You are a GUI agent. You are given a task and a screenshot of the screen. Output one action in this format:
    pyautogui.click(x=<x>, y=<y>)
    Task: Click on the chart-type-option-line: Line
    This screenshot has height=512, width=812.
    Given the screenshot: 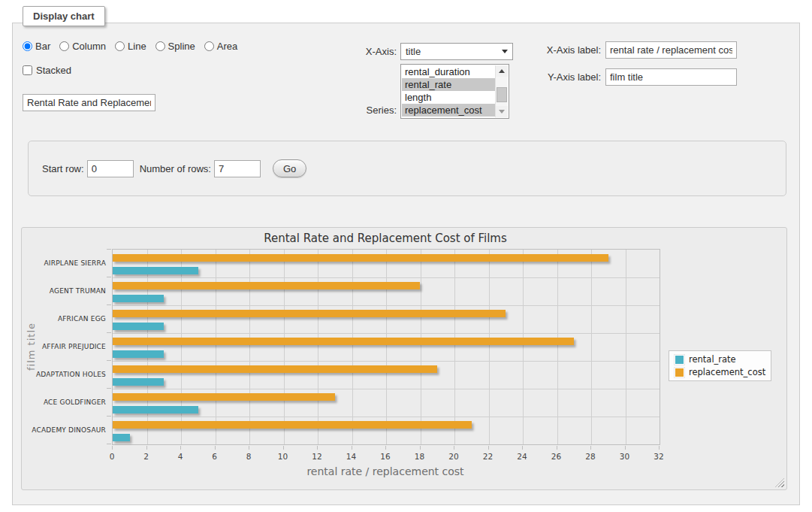 What is the action you would take?
    pyautogui.click(x=131, y=47)
    